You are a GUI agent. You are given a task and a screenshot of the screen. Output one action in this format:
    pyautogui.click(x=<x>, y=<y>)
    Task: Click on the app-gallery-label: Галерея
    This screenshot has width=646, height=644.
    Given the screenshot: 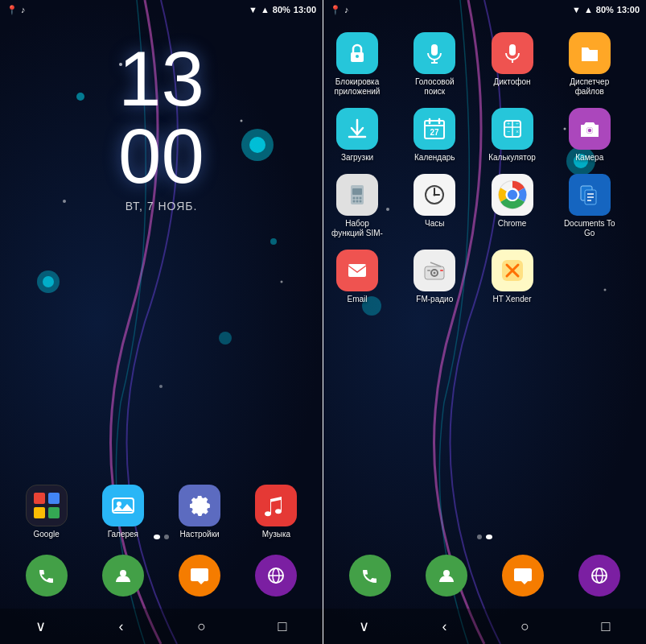 What is the action you would take?
    pyautogui.click(x=123, y=535)
    